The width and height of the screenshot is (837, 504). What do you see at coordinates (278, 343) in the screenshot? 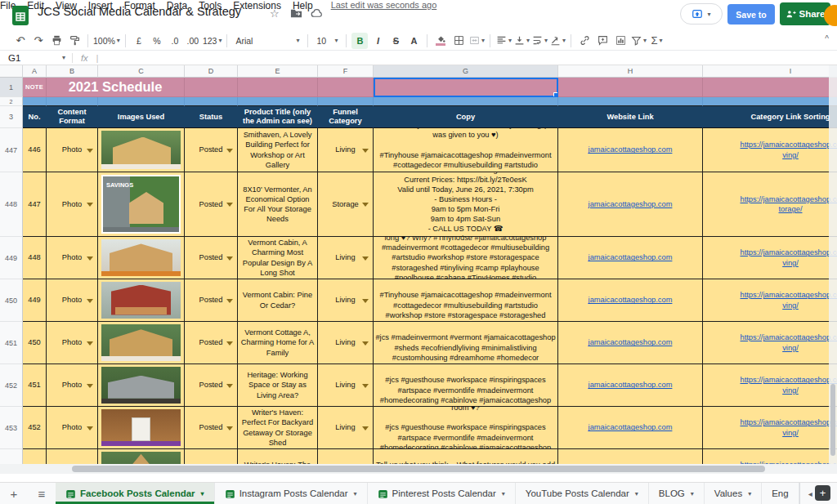
I see `title-cell: Vermont Cottage A, Charming Home for A F…` at bounding box center [278, 343].